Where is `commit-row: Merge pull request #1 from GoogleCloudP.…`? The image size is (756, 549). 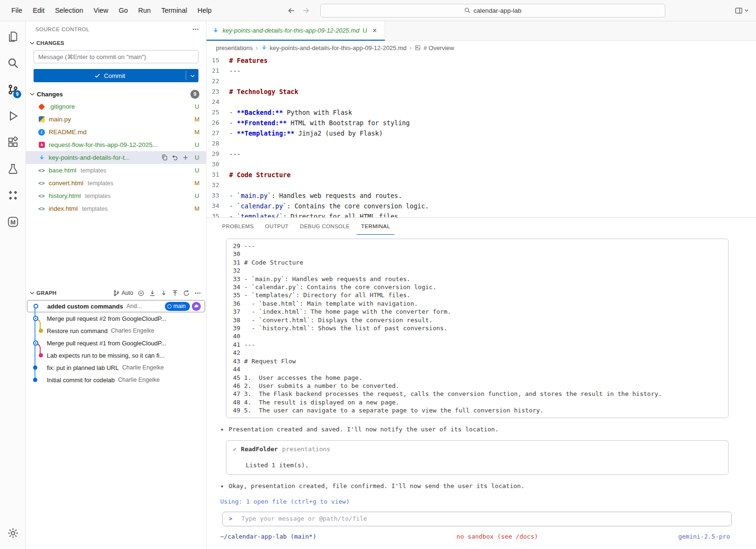
commit-row: Merge pull request #1 from GoogleCloudP.… is located at coordinates (116, 343).